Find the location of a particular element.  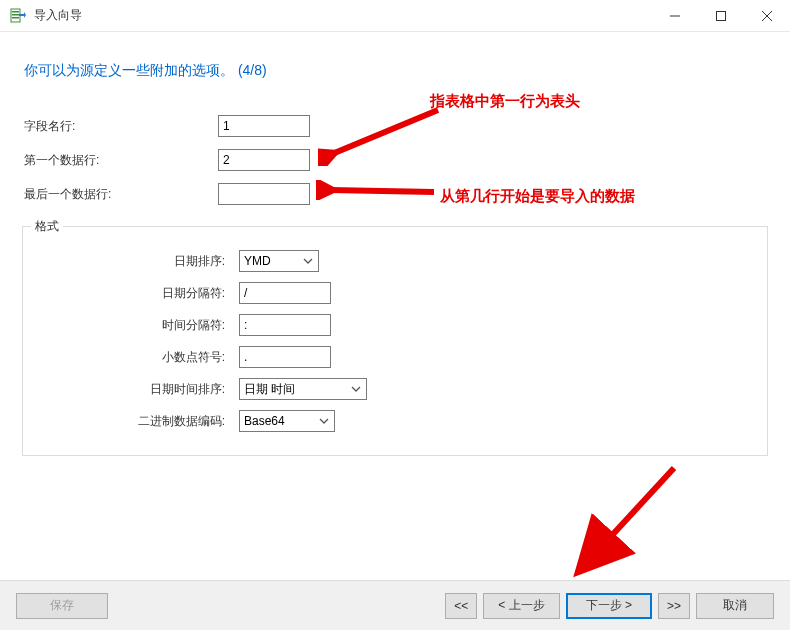

date-order-row: 日期排序: YMD is located at coordinates (395, 261).